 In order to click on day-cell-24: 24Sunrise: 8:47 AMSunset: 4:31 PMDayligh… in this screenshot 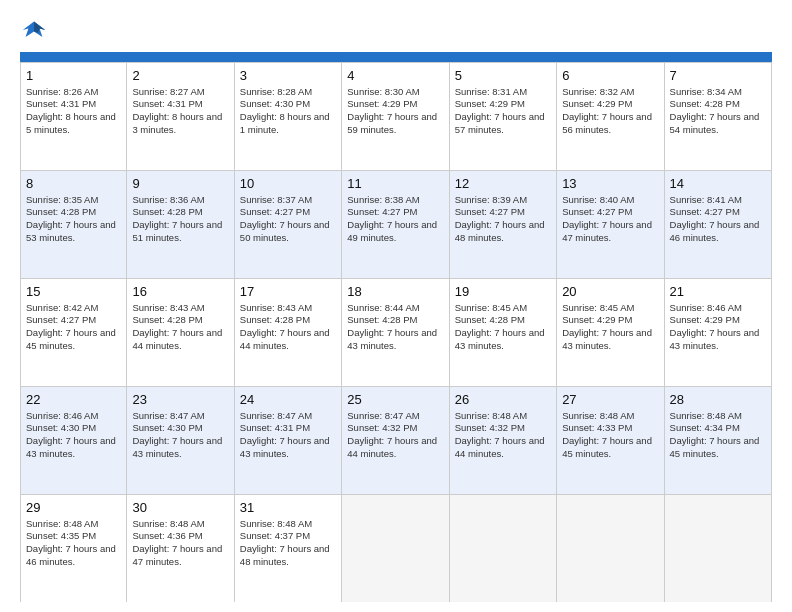, I will do `click(288, 440)`.